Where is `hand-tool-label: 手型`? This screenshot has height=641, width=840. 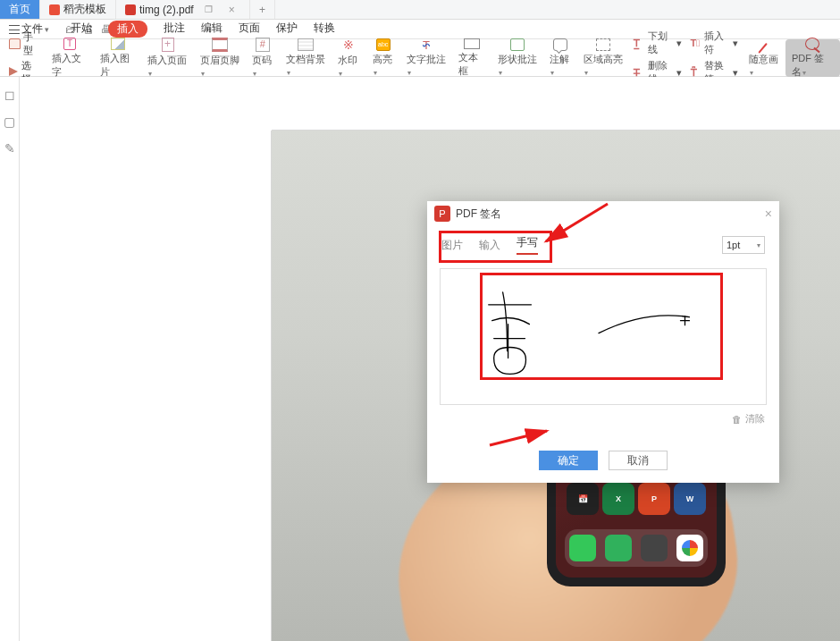 hand-tool-label: 手型 is located at coordinates (32, 44).